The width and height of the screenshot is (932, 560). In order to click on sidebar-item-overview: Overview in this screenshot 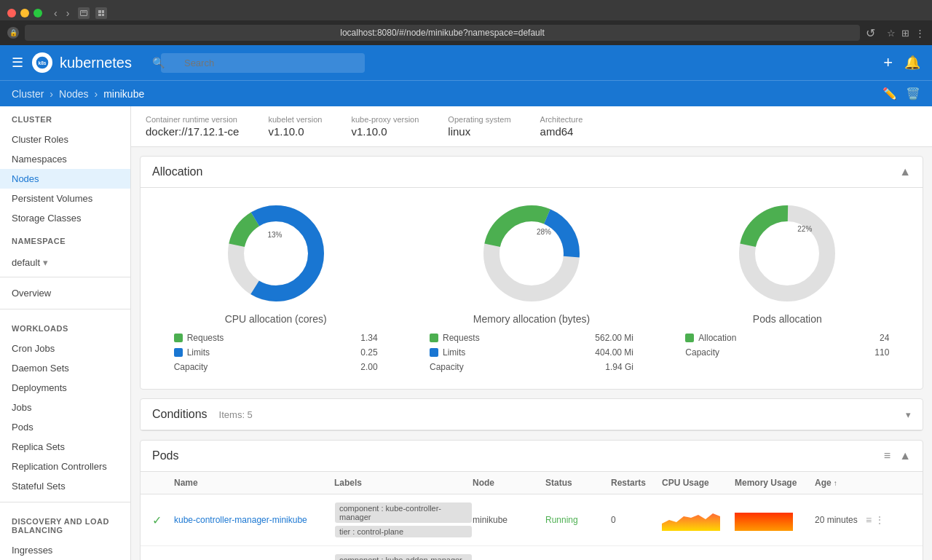, I will do `click(66, 293)`.